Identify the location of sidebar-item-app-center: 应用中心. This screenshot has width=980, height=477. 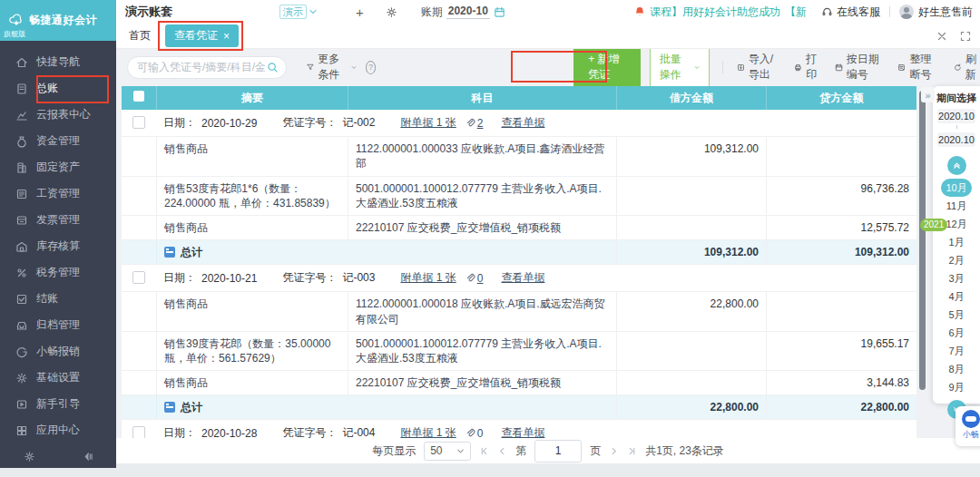
(58, 430).